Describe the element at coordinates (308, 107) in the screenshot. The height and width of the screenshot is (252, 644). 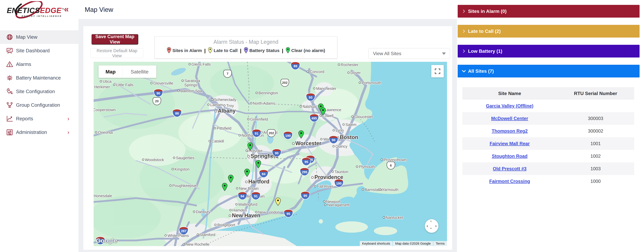
I see `map-city-label: Nashua` at that location.